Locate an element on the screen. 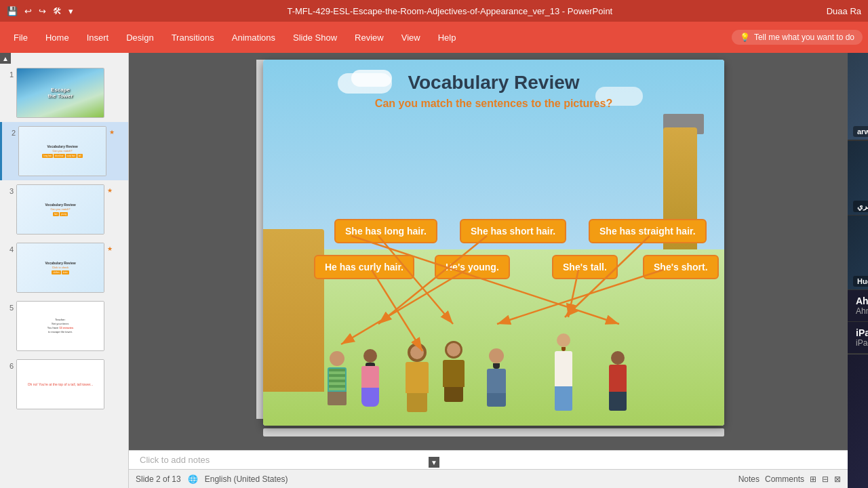 The image size is (868, 488). horizontal-scrollbar is located at coordinates (494, 432).